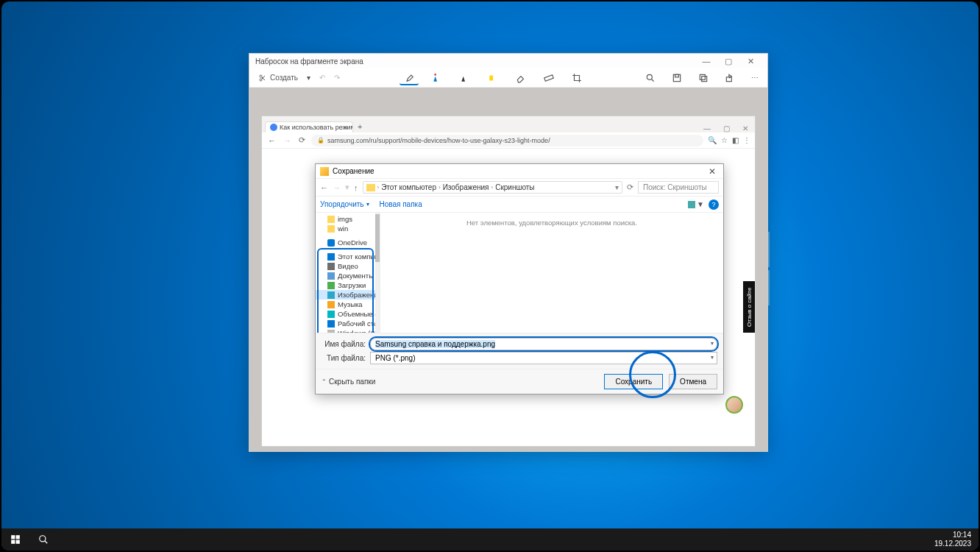  I want to click on filetype-label: Тип файла:, so click(344, 358).